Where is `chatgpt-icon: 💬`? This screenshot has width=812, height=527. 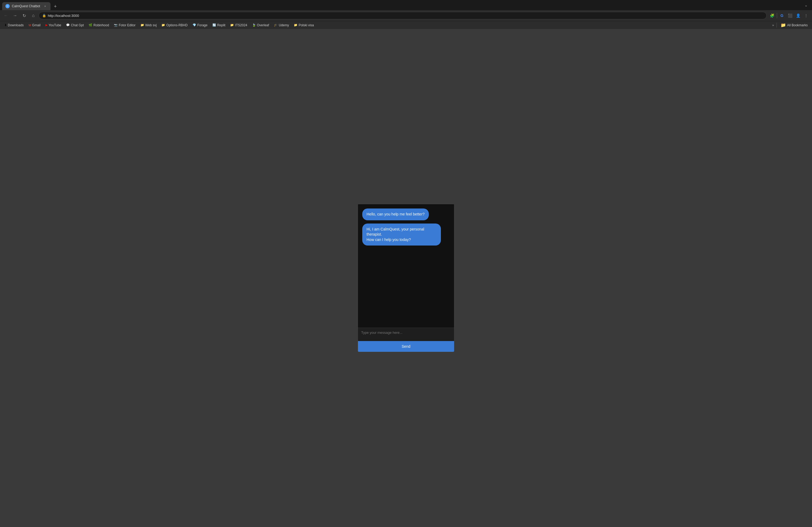 chatgpt-icon: 💬 is located at coordinates (68, 25).